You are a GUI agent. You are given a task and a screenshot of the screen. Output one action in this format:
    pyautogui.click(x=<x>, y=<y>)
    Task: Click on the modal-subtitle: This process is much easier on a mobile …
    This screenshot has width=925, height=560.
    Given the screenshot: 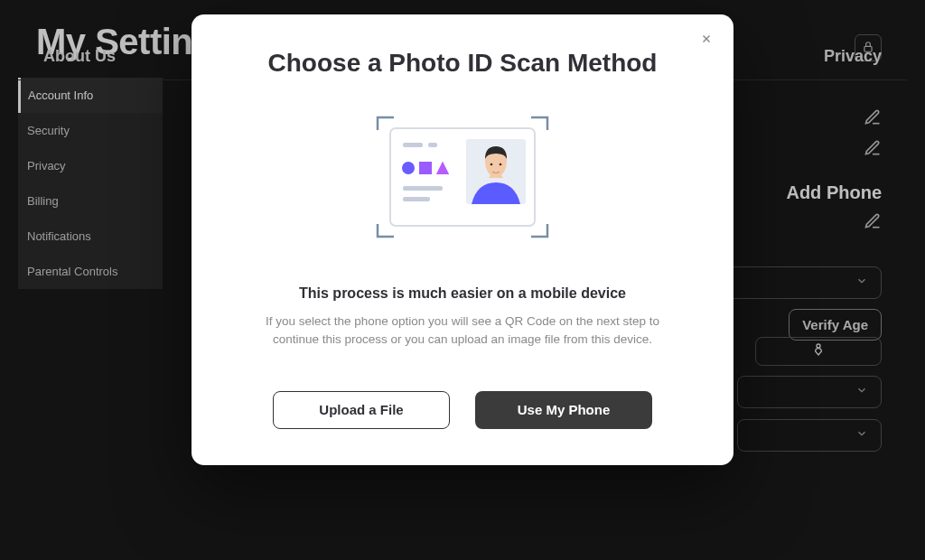 What is the action you would take?
    pyautogui.click(x=462, y=294)
    